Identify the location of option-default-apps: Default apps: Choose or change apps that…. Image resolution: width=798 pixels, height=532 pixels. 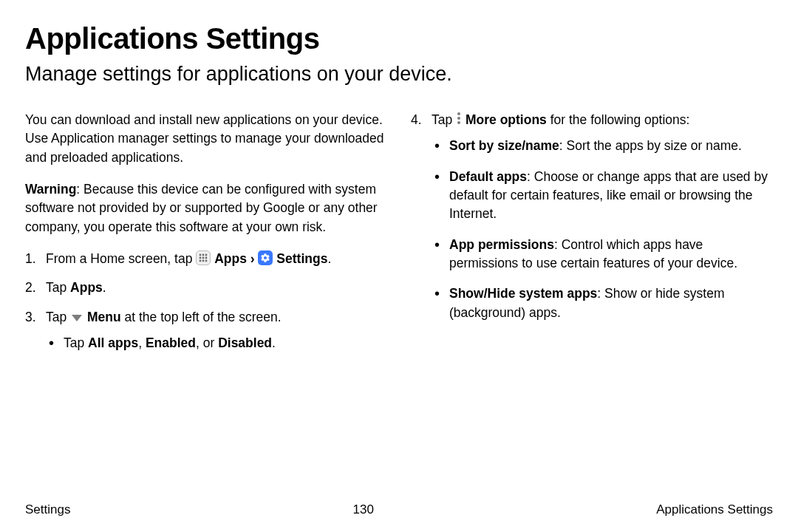
(603, 196).